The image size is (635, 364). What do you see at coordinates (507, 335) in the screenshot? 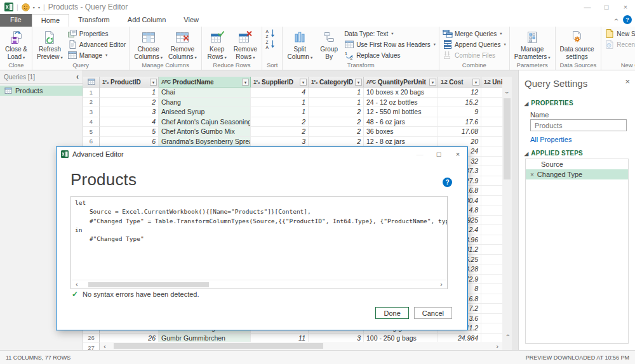
I see `scroll-down-icon: ›` at bounding box center [507, 335].